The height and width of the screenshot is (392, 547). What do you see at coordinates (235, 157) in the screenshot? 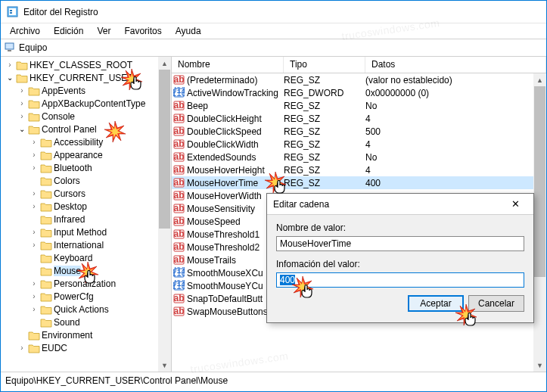
I see `value-name: ExtendedSounds` at bounding box center [235, 157].